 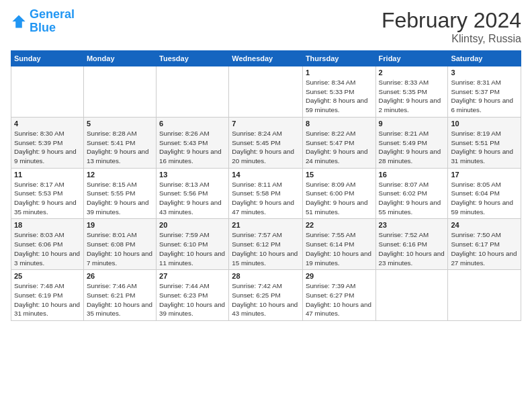 I want to click on calendar-cell: 26Sunrise: 7:46 AM Sunset: 6:21 PM Dayli…, so click(x=120, y=295).